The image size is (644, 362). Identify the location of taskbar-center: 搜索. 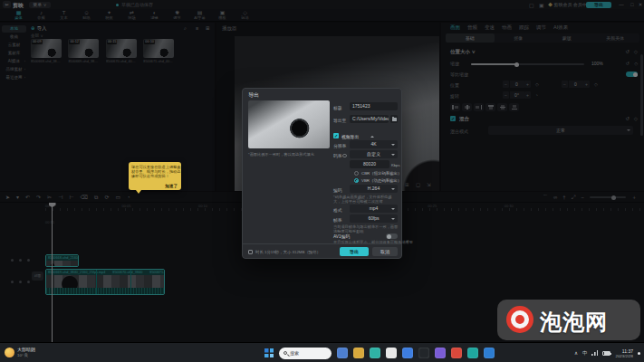
(380, 353).